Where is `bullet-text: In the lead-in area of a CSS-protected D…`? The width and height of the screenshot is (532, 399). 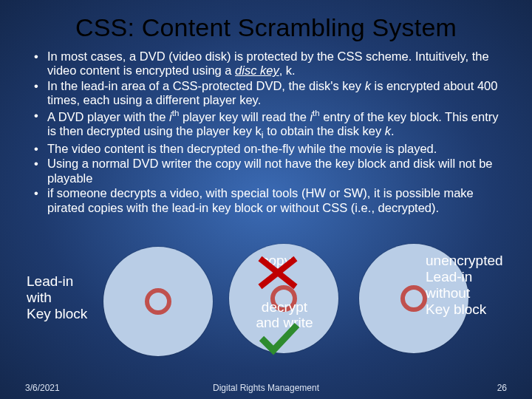
bullet-text: In the lead-in area of a CSS-protected D… is located at coordinates (206, 86).